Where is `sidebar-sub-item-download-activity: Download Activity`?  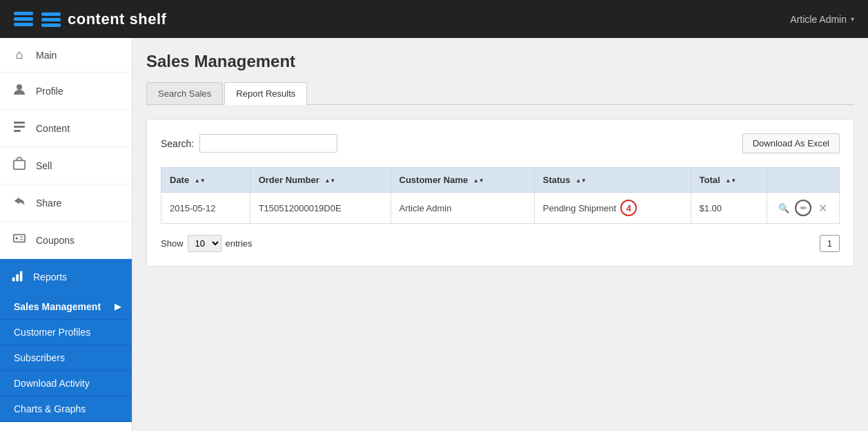 sidebar-sub-item-download-activity: Download Activity is located at coordinates (66, 384).